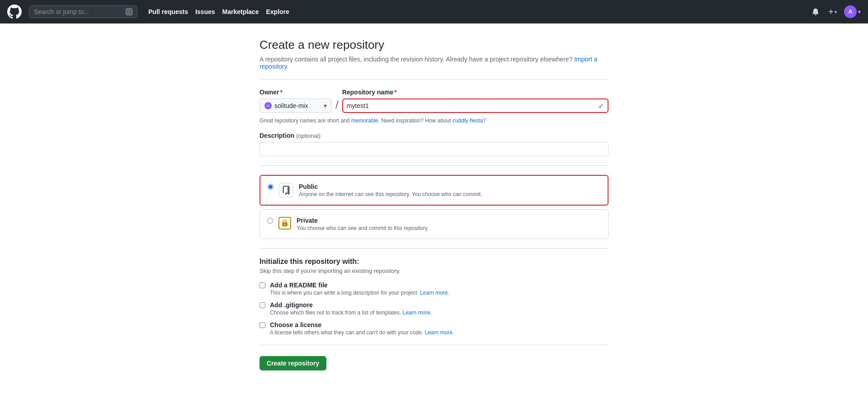 This screenshot has height=408, width=868. What do you see at coordinates (296, 106) in the screenshot?
I see `owner-dropdown: A solitude-mix ▾` at bounding box center [296, 106].